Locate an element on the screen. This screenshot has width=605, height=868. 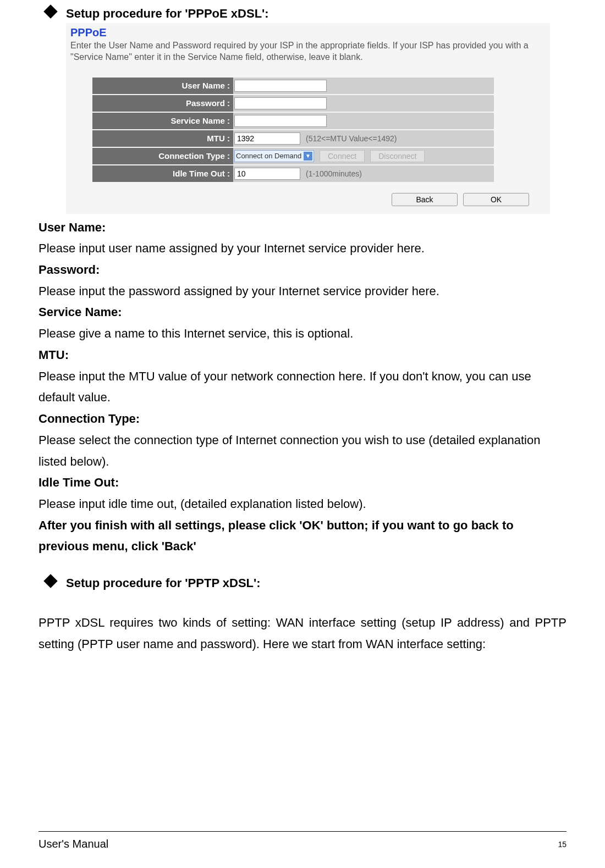
label-idle: Idle Time Out : is located at coordinates (163, 174).